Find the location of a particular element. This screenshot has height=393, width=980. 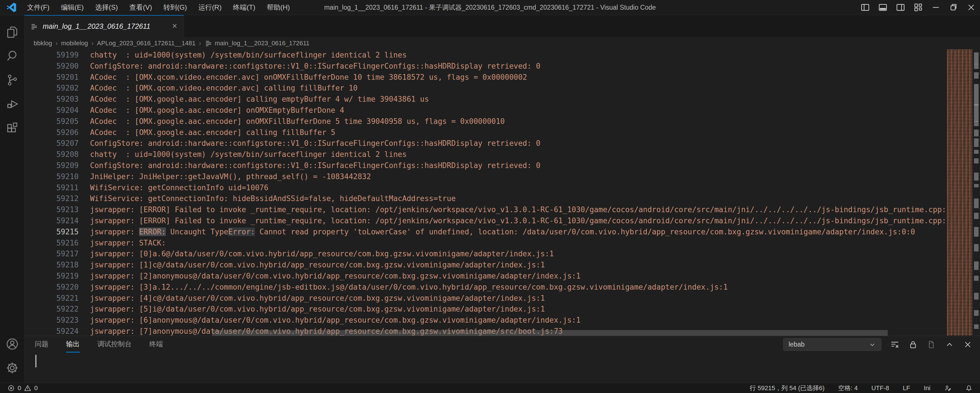

log-line: 59202ACodec : [OMX.qcom.video.encoder.av… is located at coordinates (485, 88).